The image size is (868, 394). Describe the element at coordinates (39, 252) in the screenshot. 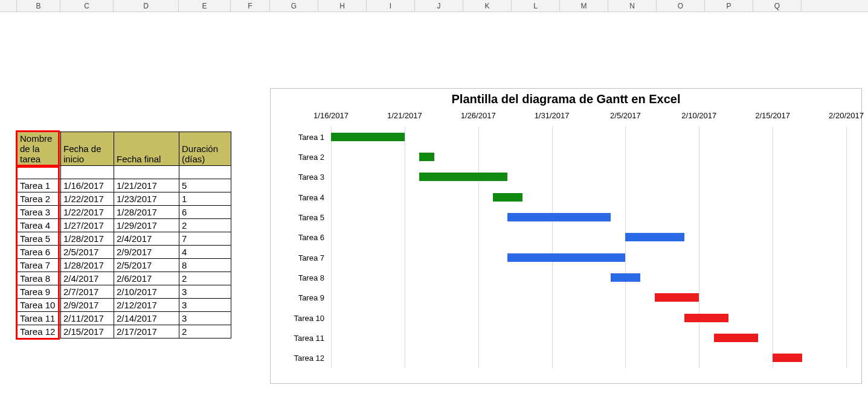

I see `table-cell: Tarea 6` at that location.